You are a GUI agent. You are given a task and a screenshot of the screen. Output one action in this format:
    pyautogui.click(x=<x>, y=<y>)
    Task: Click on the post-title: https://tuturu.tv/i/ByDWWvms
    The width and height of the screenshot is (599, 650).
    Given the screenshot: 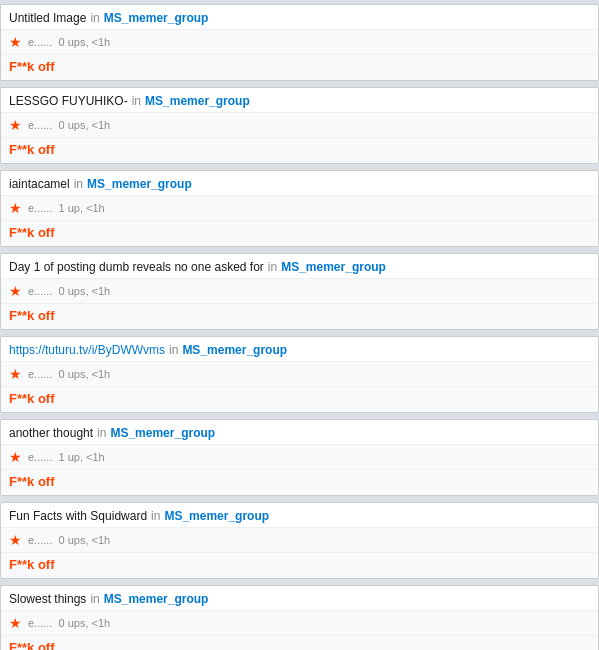 What is the action you would take?
    pyautogui.click(x=87, y=350)
    